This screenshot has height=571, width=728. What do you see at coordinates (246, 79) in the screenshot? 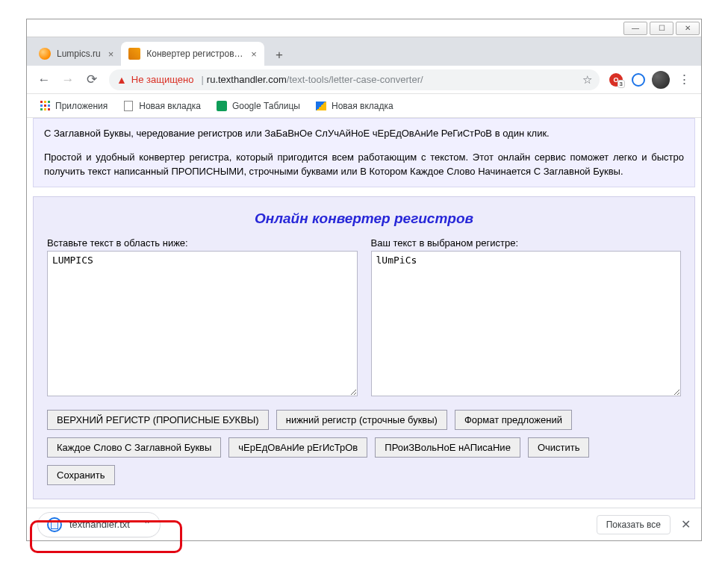
I see `url-host: ru.texthandler.com` at bounding box center [246, 79].